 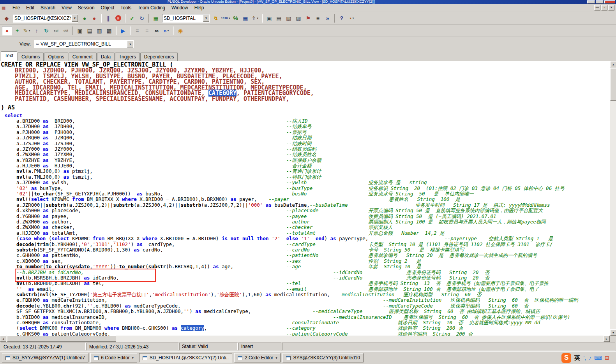 I want to click on pause-icon: ∥, so click(x=108, y=18).